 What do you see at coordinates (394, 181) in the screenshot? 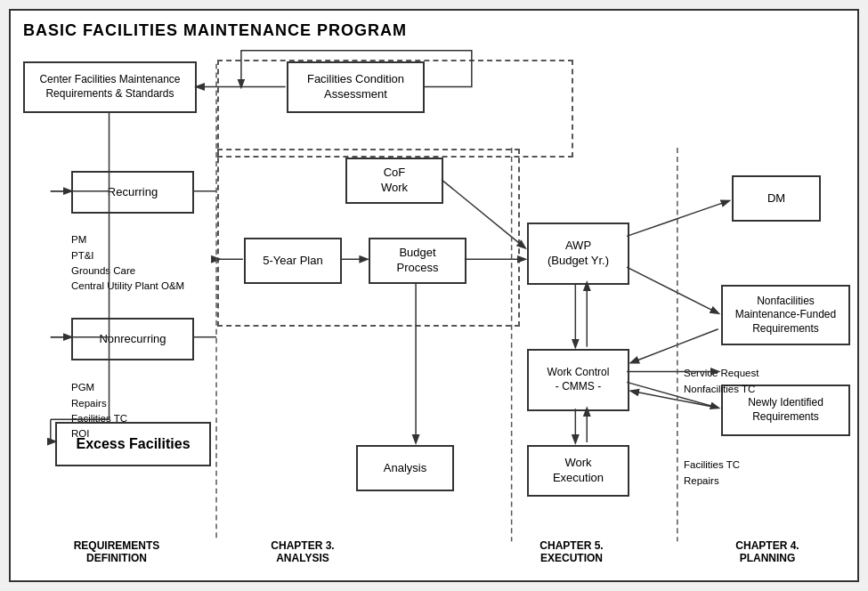
I see `cof-work-box: CoF Work` at bounding box center [394, 181].